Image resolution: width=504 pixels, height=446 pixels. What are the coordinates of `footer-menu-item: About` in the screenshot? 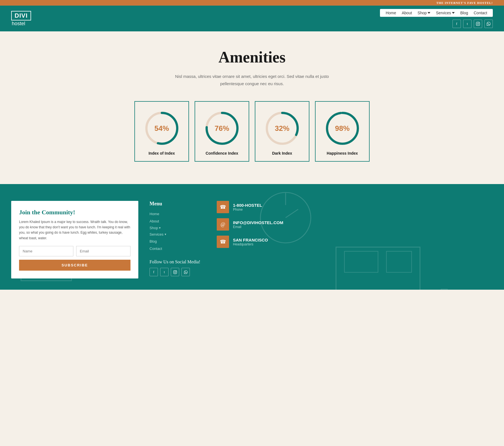 It's located at (178, 221).